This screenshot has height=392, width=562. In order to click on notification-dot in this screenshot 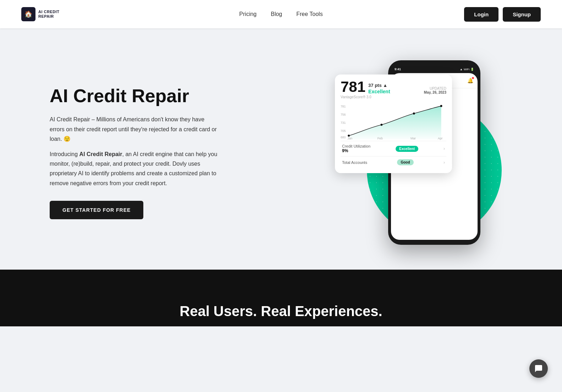, I will do `click(473, 78)`.